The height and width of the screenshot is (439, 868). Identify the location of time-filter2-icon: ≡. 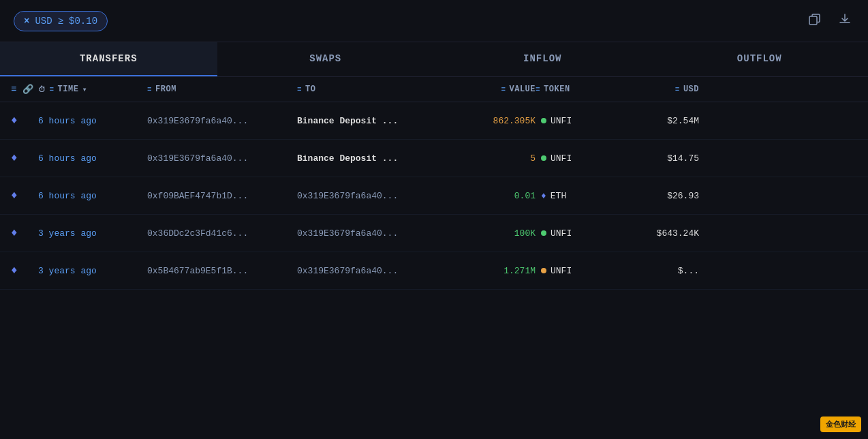
(52, 89).